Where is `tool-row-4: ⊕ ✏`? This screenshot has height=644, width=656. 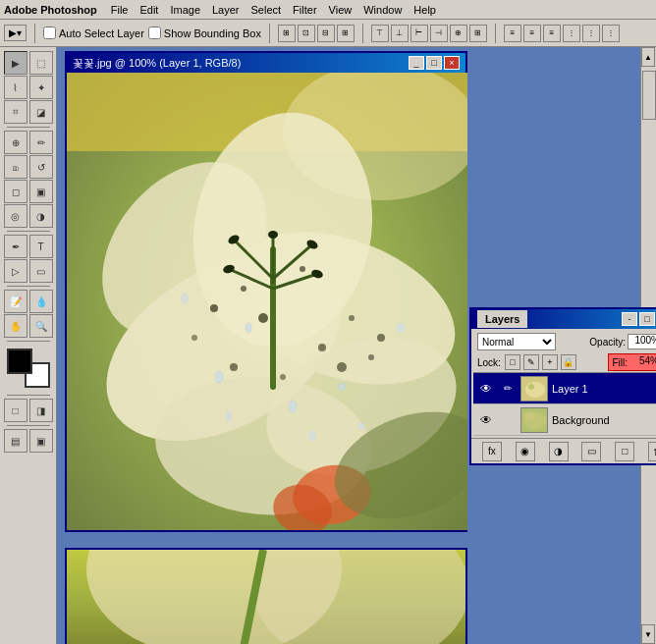 tool-row-4: ⊕ ✏ is located at coordinates (28, 142).